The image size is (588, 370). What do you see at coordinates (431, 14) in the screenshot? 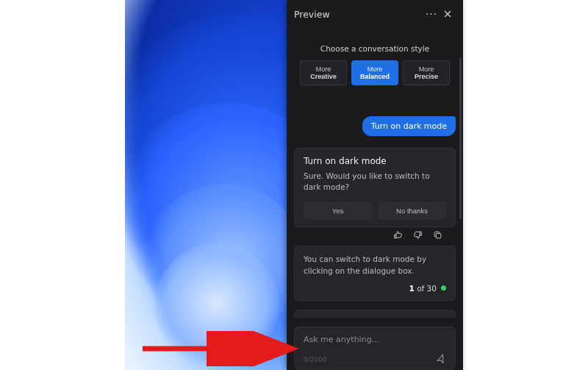
I see `ellipsis-icon: ···` at bounding box center [431, 14].